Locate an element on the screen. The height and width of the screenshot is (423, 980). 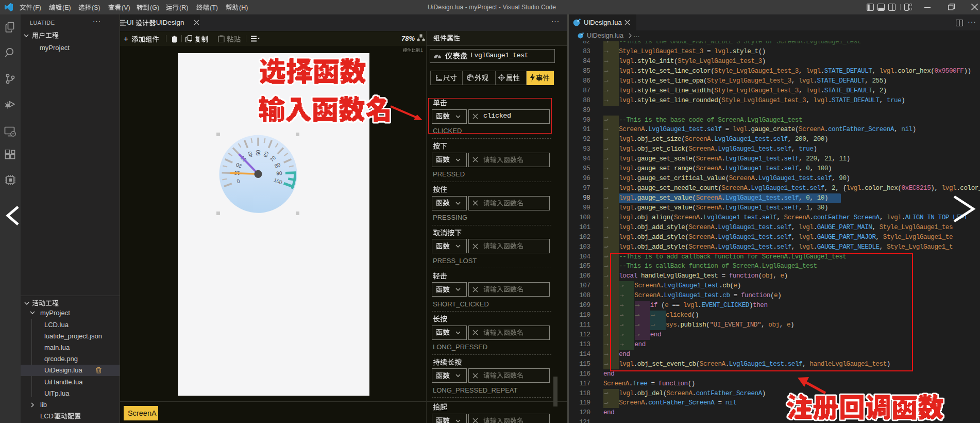
svg-text: 90 is located at coordinates (279, 173).